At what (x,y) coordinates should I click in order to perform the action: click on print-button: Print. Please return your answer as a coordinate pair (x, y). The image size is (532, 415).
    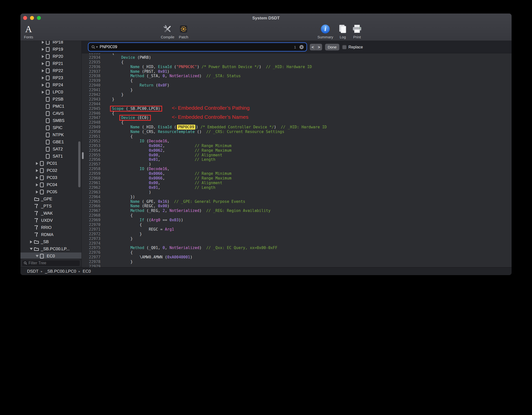
    Looking at the image, I should click on (357, 31).